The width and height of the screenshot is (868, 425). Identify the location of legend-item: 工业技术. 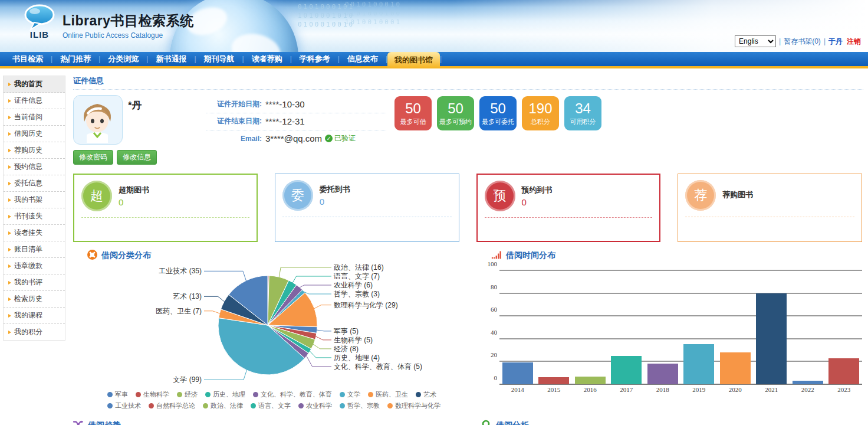
(124, 406).